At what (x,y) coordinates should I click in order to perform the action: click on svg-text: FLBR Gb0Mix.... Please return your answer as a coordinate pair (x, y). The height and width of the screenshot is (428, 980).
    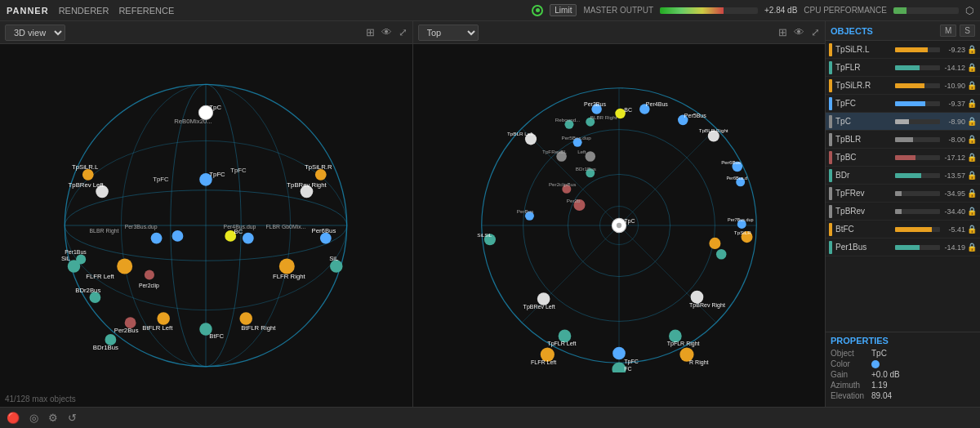
    Looking at the image, I should click on (286, 227).